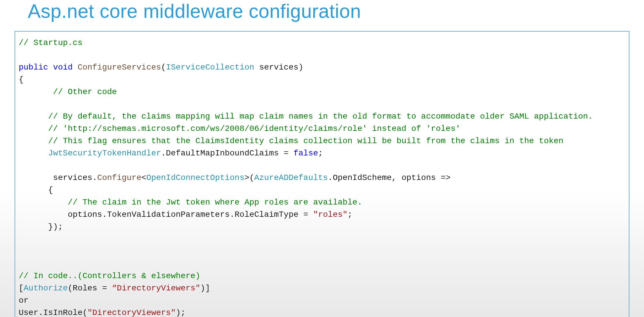 The width and height of the screenshot is (644, 317). I want to click on code-line-comment: // By default, the claims mapping will m…, so click(306, 116).